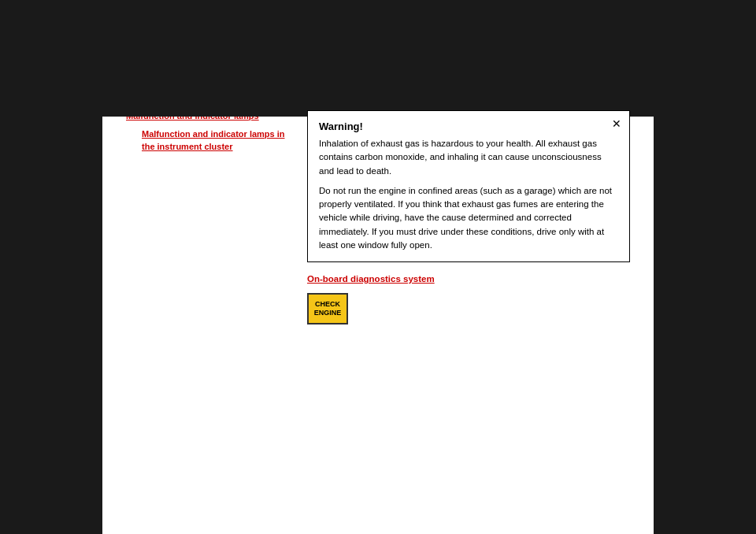  Describe the element at coordinates (469, 218) in the screenshot. I see `warning-paragraph-2: Do not run the engine in confined areas …` at that location.